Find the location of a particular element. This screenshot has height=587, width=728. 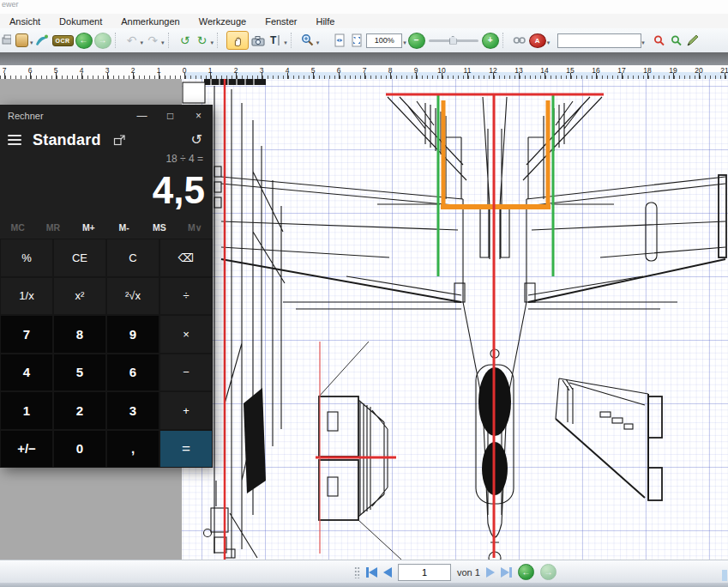

zoom-level-box: 100% is located at coordinates (384, 41).